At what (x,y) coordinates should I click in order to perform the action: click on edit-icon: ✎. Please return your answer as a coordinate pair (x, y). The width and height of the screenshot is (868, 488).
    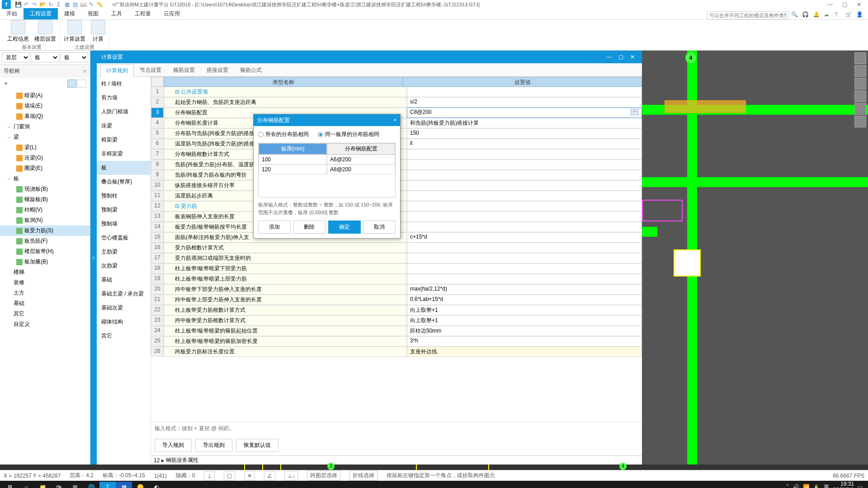
    Looking at the image, I should click on (91, 5).